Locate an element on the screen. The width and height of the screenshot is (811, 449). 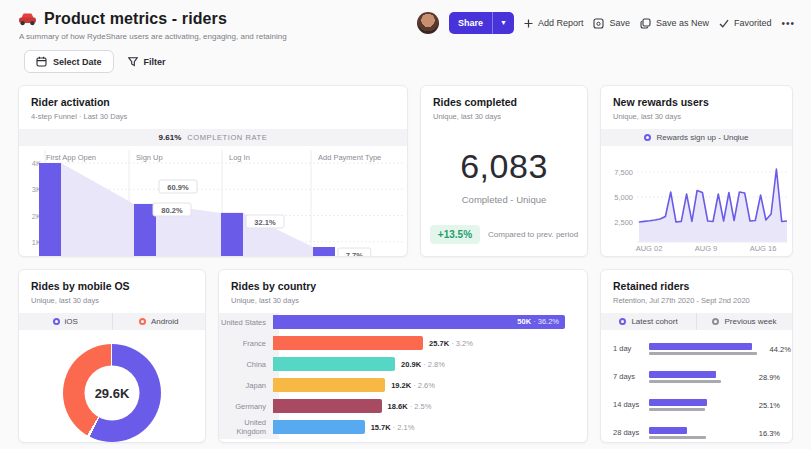
page-subtitle: A summary of how RydeShare users are act… is located at coordinates (153, 36).